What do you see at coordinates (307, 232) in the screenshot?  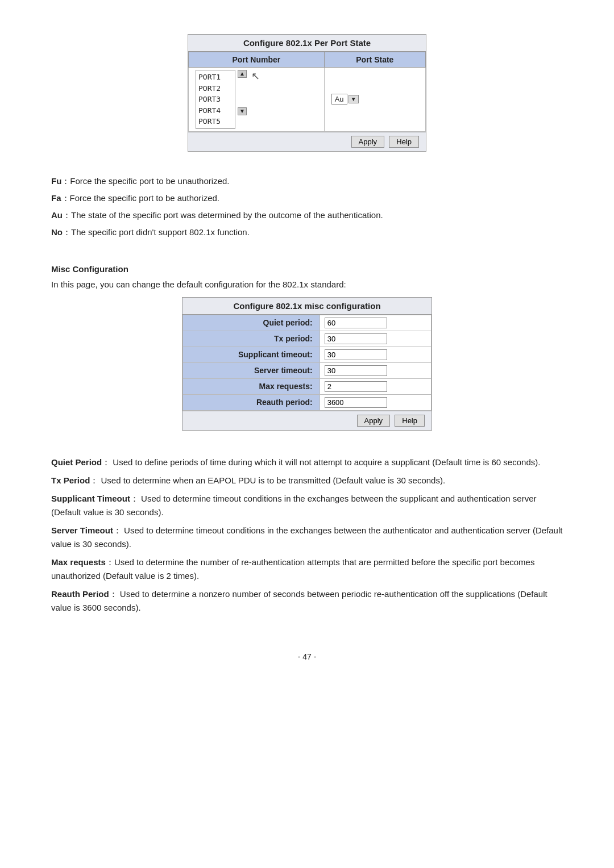 I see `desc-no: No：The specific port didn't support 802.…` at bounding box center [307, 232].